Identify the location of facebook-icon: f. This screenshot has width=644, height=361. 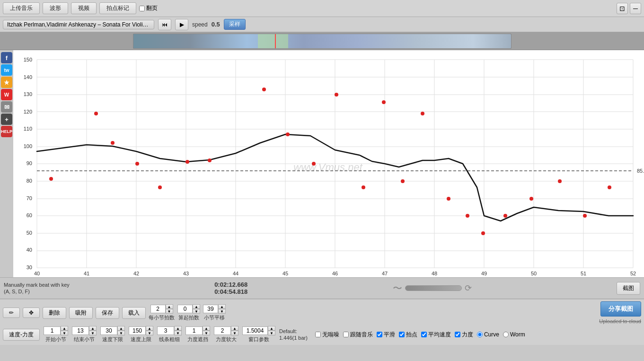
(7, 58).